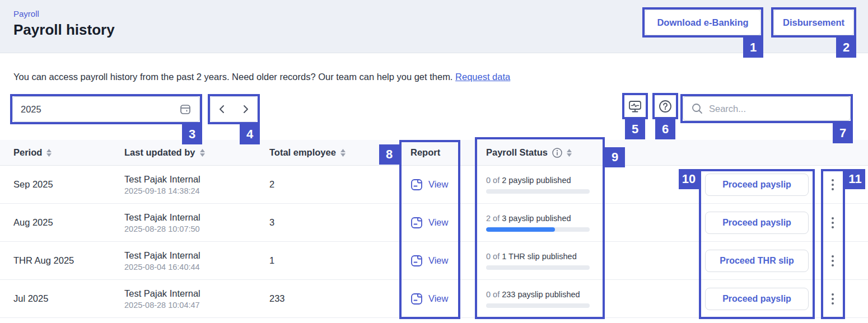 This screenshot has width=868, height=323. What do you see at coordinates (234, 109) in the screenshot?
I see `year-pager` at bounding box center [234, 109].